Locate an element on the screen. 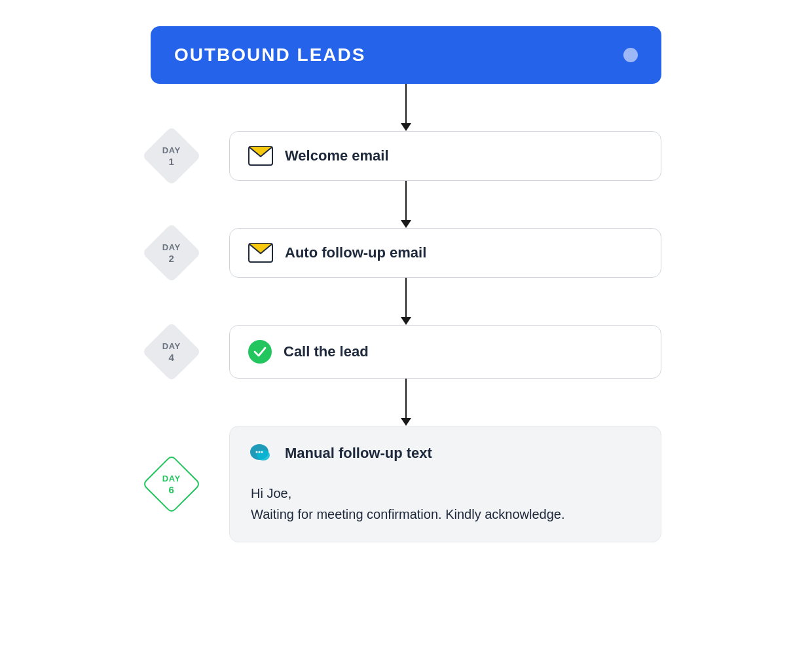 This screenshot has width=812, height=659. day-badge-diamond-4: DAY 6 is located at coordinates (172, 485).